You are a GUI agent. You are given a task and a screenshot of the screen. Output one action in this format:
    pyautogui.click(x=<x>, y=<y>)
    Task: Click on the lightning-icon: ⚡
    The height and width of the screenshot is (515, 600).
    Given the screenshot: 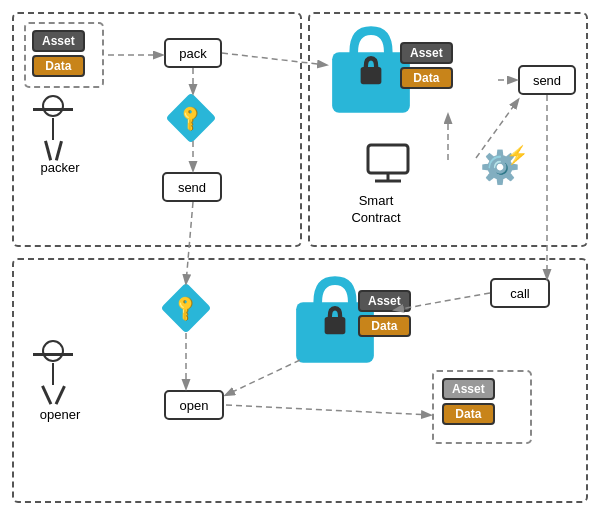 What is the action you would take?
    pyautogui.click(x=517, y=155)
    